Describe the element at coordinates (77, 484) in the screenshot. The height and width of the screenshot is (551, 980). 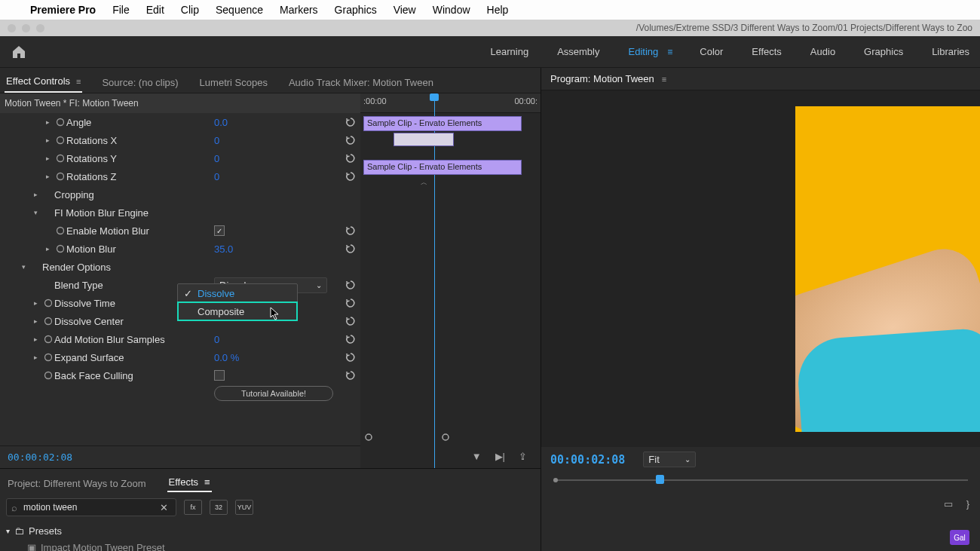
I see `tab-project: Project: Different Ways to Zoom` at that location.